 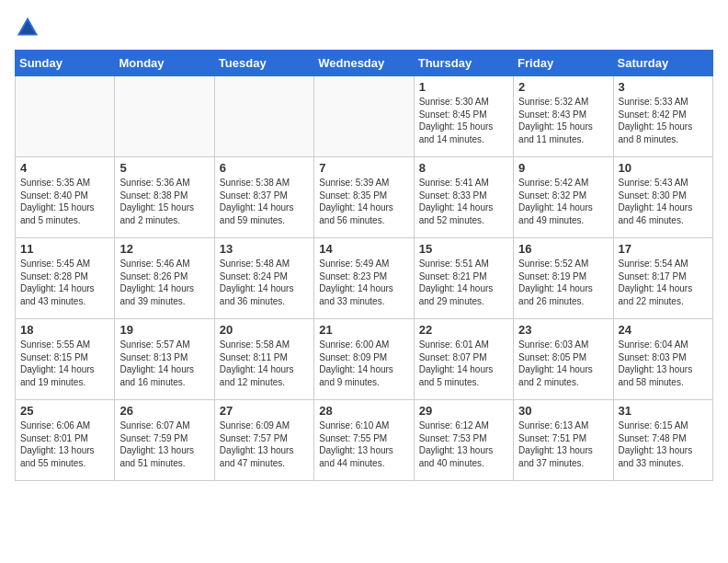 What do you see at coordinates (164, 282) in the screenshot?
I see `day-info: Sunrise: 5:46 AM Sunset: 8:26 PM Dayligh…` at bounding box center [164, 282].